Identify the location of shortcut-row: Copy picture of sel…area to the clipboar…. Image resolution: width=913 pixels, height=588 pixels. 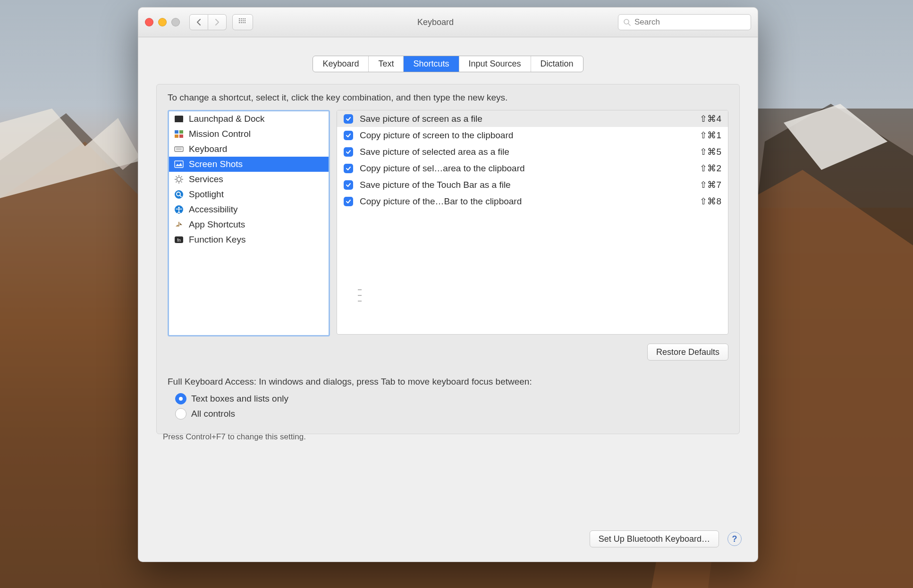
(533, 168).